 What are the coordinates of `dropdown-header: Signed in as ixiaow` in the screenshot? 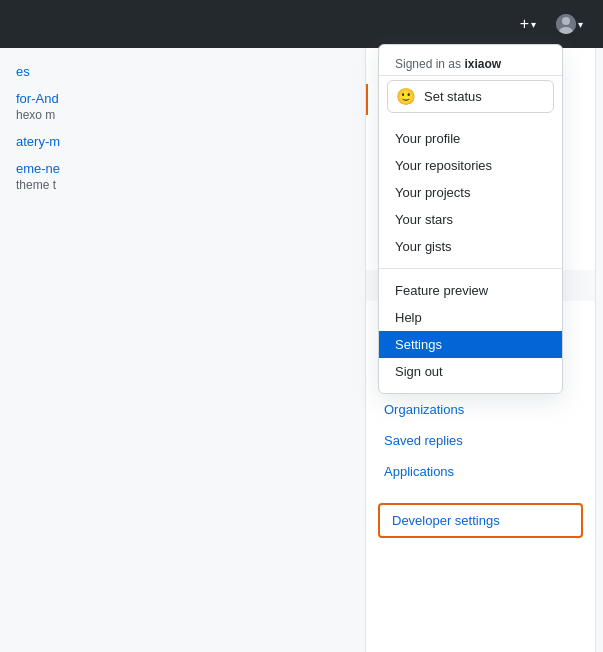 It's located at (470, 62).